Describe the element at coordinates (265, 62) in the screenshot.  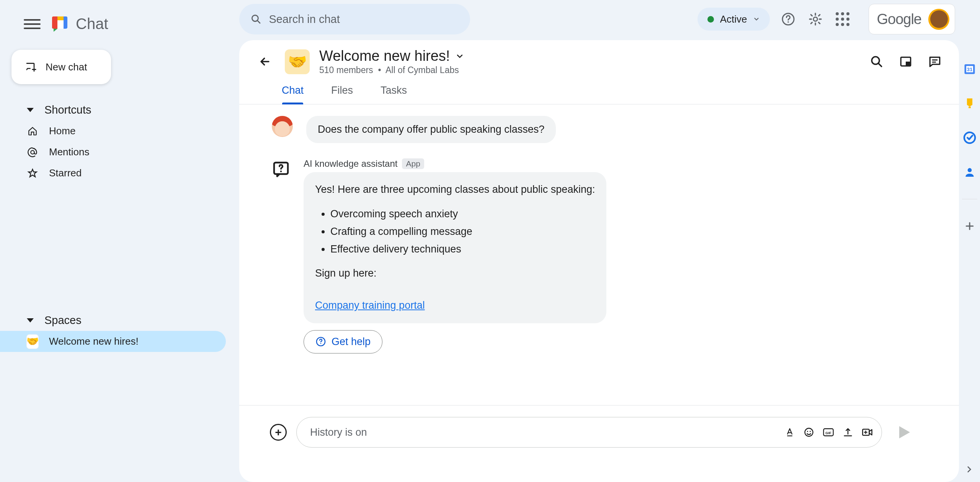
I see `back-button` at that location.